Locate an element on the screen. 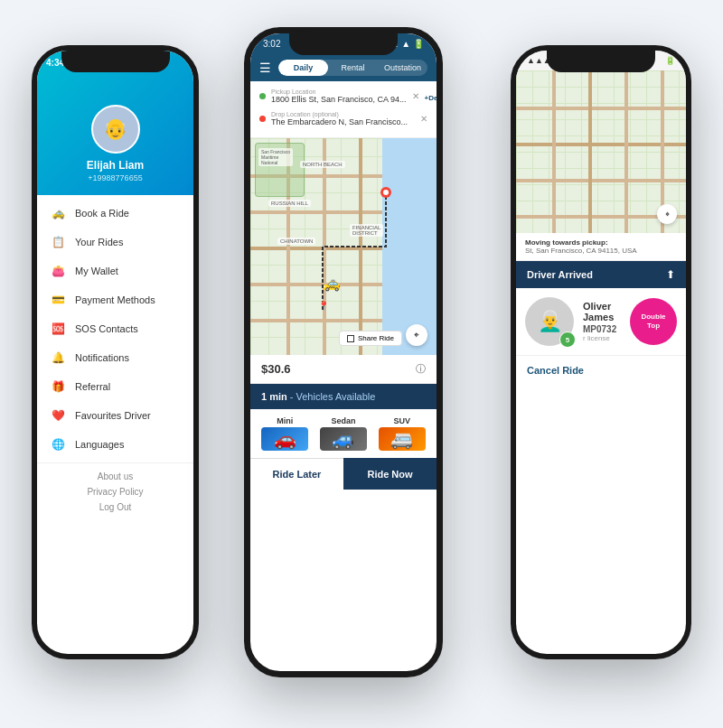 The image size is (723, 728). tab-daily: Daily is located at coordinates (304, 68).